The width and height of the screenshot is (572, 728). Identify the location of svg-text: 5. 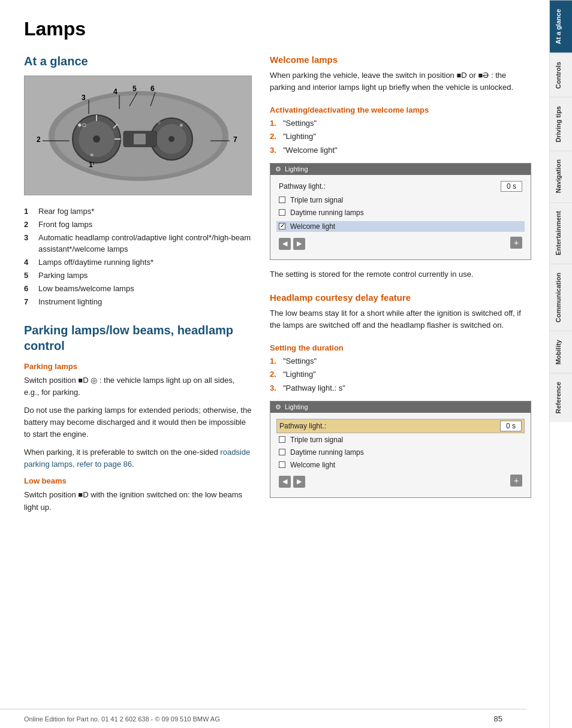
(134, 89).